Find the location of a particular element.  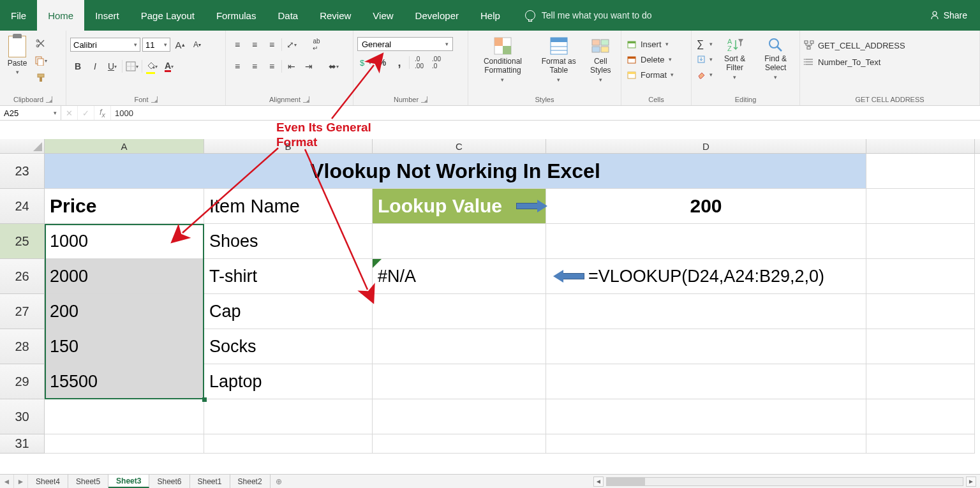

addin-get-cell-address: GET_CELL_ADDRESS is located at coordinates (855, 45).